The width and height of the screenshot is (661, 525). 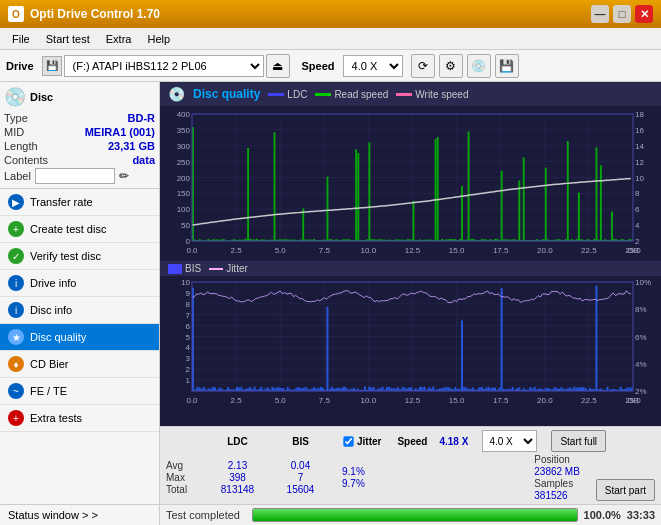 What do you see at coordinates (80, 514) in the screenshot?
I see `status-window-button: Status window > >` at bounding box center [80, 514].